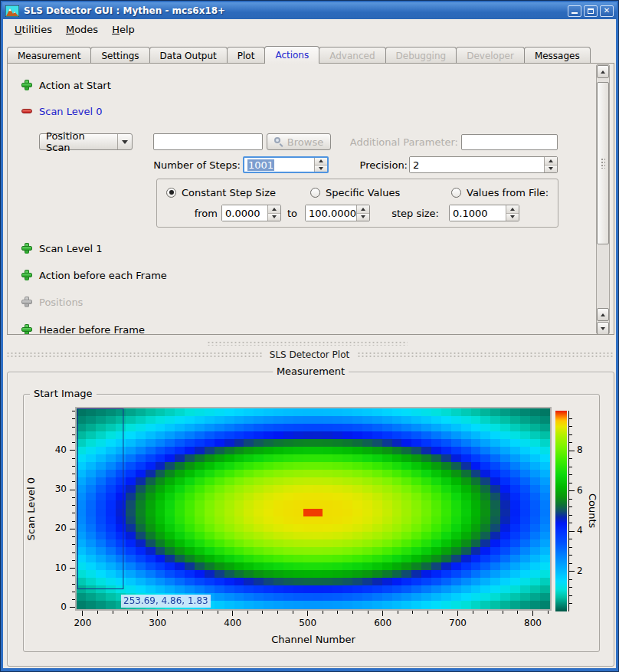  I want to click on menu-modes: Modes, so click(82, 29).